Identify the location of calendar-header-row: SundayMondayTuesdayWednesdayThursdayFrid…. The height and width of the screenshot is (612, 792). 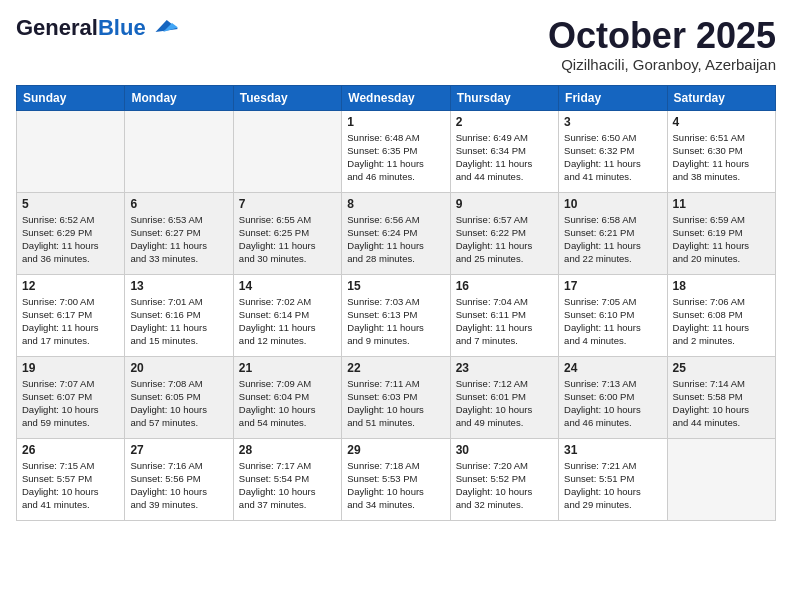
(396, 98).